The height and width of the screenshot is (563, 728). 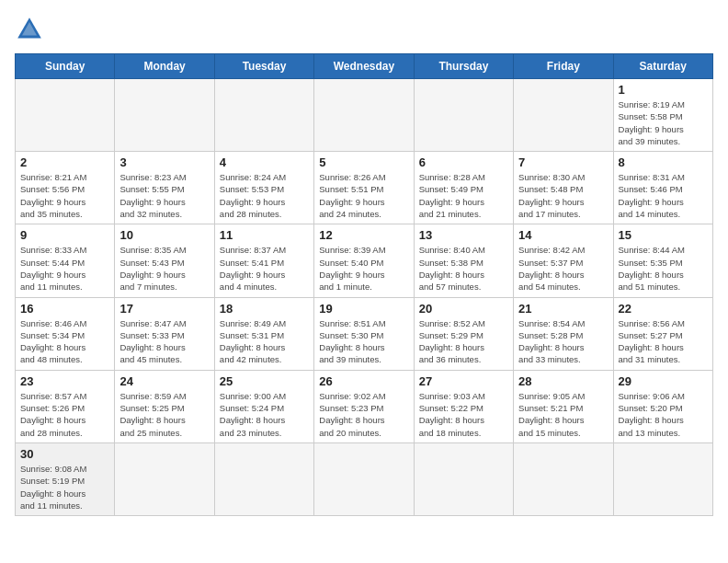 I want to click on day-info: Sunrise: 9:08 AMSunset: 5:19 PMDaylight:…, so click(x=64, y=488).